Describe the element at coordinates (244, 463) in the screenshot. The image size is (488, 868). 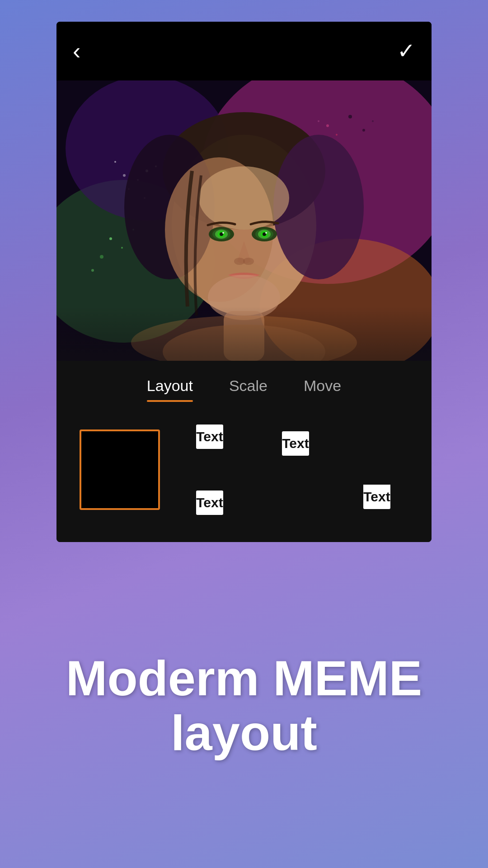
I see `layout-options: Text Text Text Text` at that location.